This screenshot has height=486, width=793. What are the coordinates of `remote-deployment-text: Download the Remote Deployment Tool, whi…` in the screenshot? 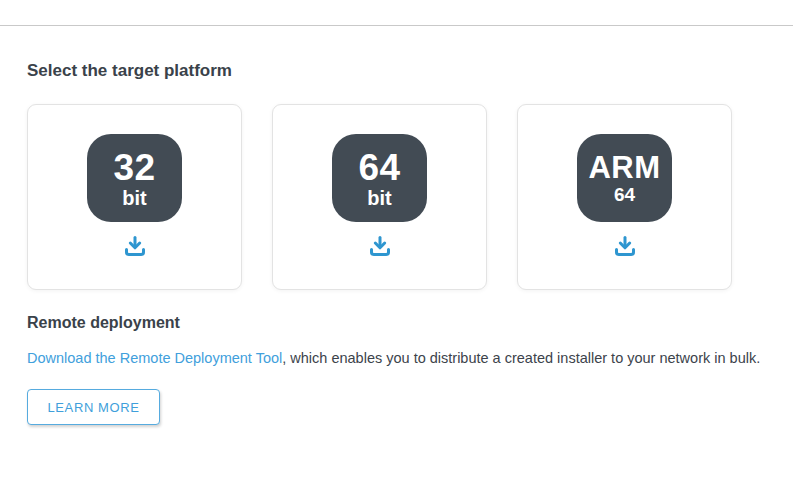 It's located at (394, 358).